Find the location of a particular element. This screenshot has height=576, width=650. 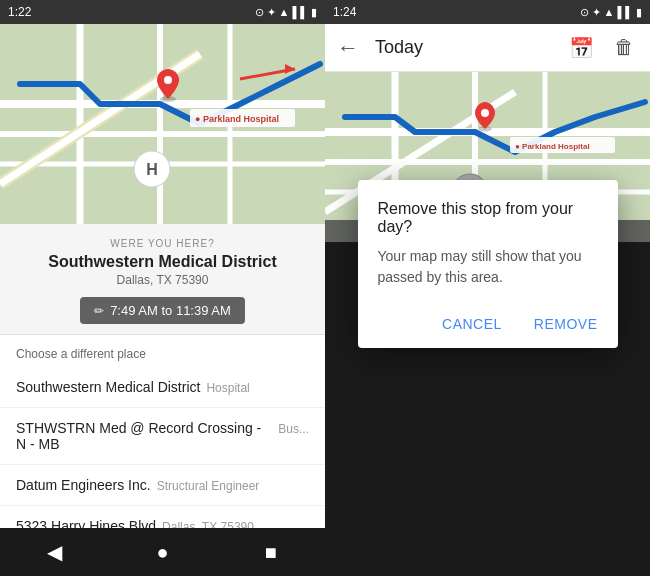

list-item: Datum Engineers Inc. Structural Engineer is located at coordinates (162, 486).